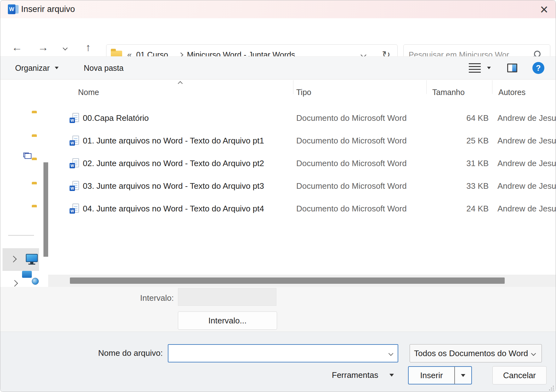  What do you see at coordinates (489, 68) in the screenshot?
I see `view-dropdown-icon` at bounding box center [489, 68].